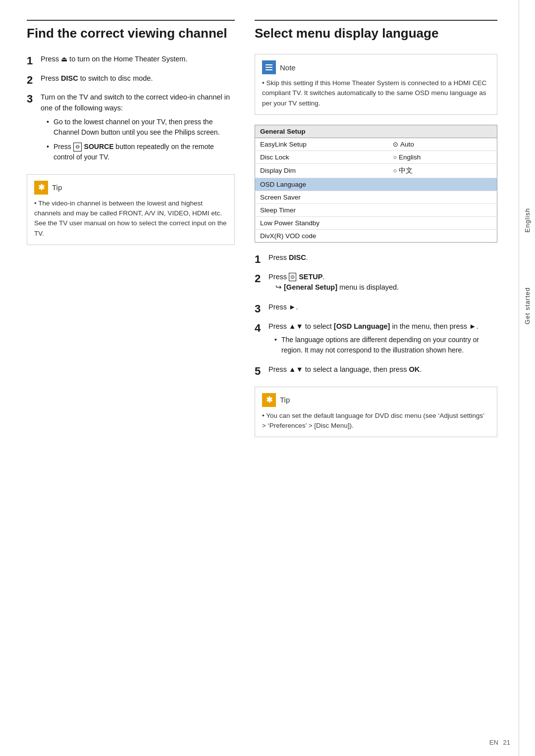  Describe the element at coordinates (322, 210) in the screenshot. I see `table-cell-sleeptimer-label: Sleep Timer` at that location.